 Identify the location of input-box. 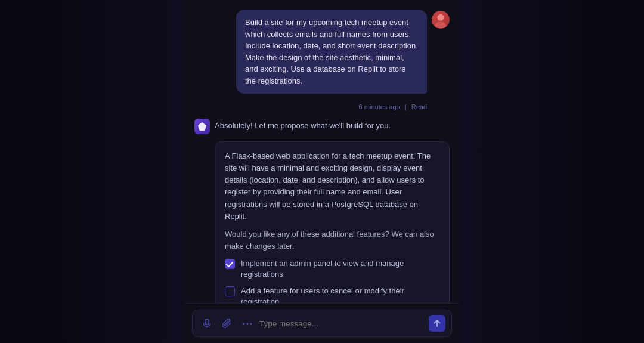
(322, 323).